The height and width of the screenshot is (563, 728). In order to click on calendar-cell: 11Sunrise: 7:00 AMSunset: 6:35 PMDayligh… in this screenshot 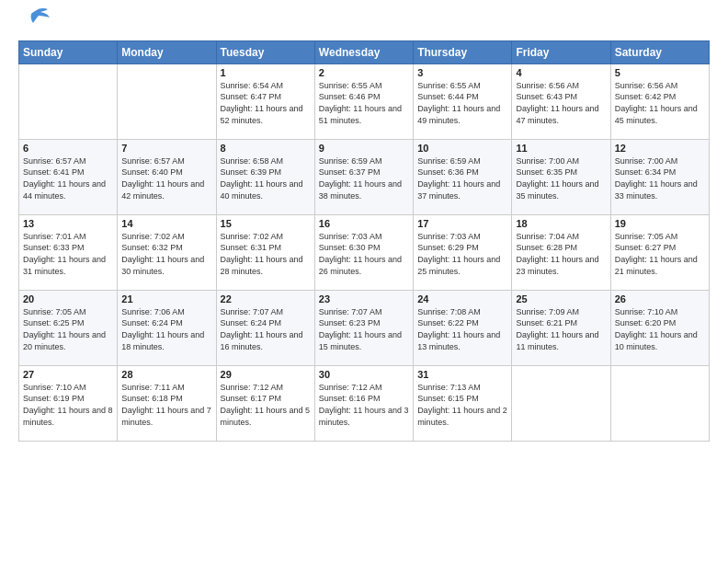, I will do `click(561, 177)`.